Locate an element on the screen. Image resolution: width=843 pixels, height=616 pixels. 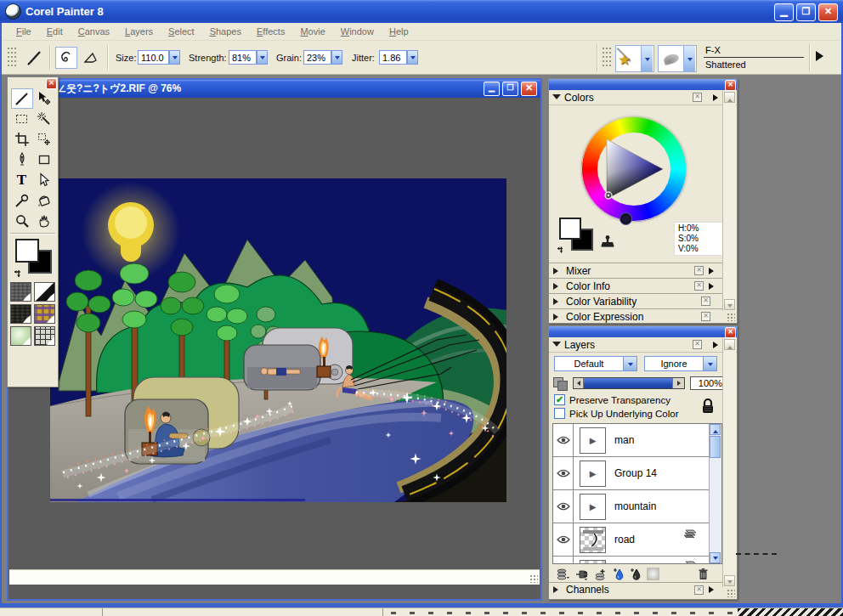
selection-adjuster-tool is located at coordinates (44, 139).